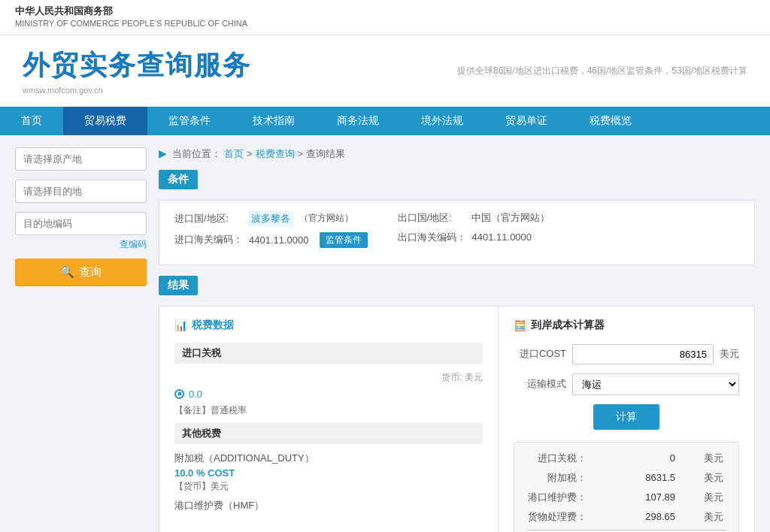 The width and height of the screenshot is (770, 532). I want to click on result-additional-duty-value: 8631.5, so click(645, 478).